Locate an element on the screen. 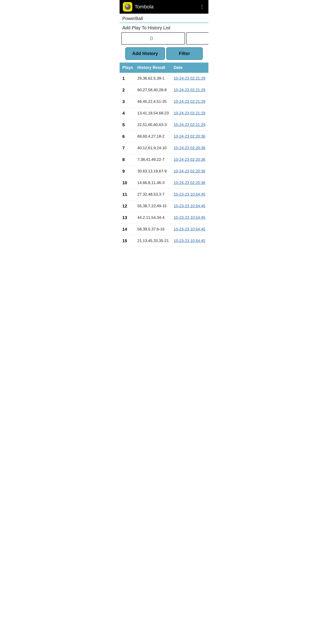 The height and width of the screenshot is (644, 328). cell-play-13: 13 is located at coordinates (128, 218).